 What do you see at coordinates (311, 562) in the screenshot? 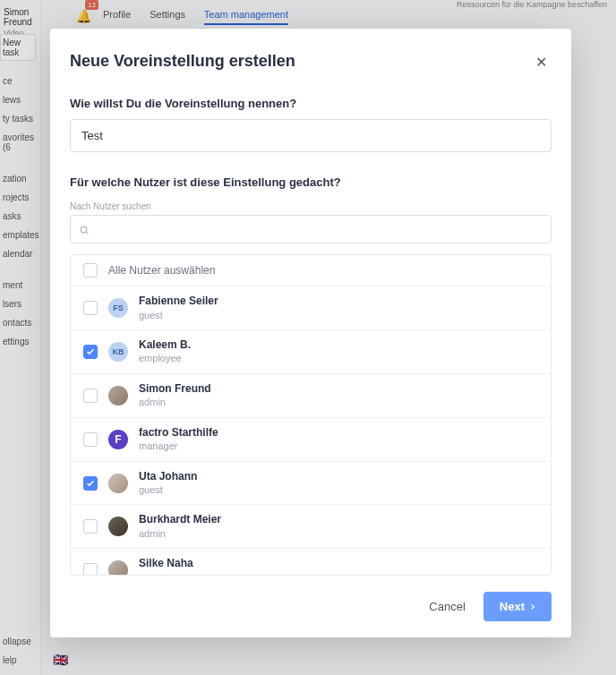
I see `user-row: Silke Nahaguest` at bounding box center [311, 562].